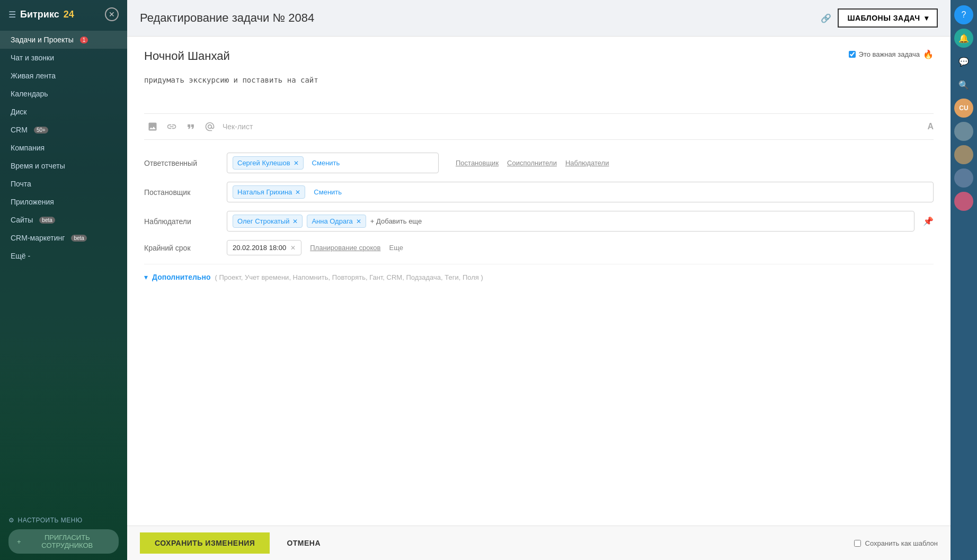 This screenshot has width=977, height=560. What do you see at coordinates (532, 163) in the screenshot?
I see `tab-coexecutors: Соисполнители` at bounding box center [532, 163].